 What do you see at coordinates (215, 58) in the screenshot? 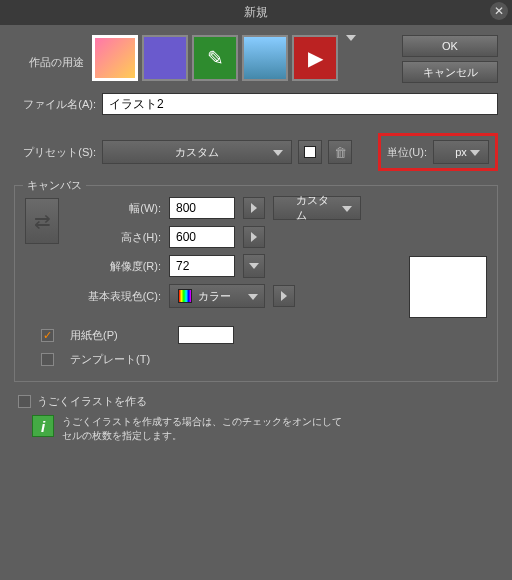
I see `purpose-thumbnails: ✎ ▶` at bounding box center [215, 58].